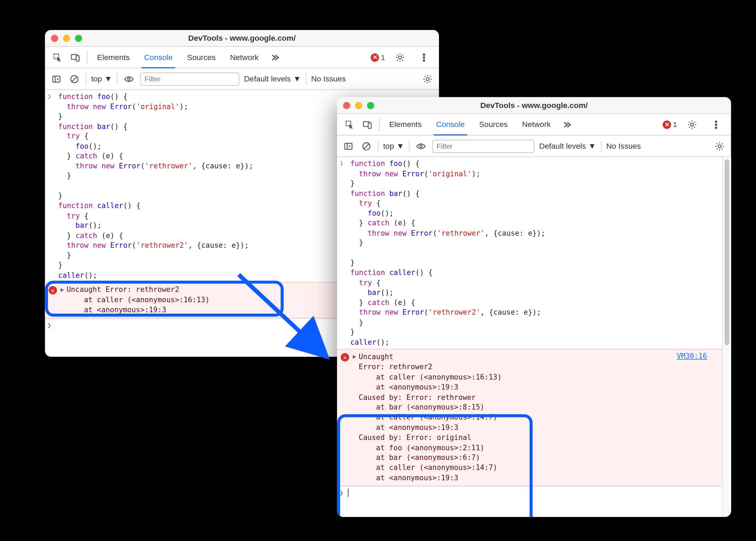  Describe the element at coordinates (692, 356) in the screenshot. I see `source-link: VM30:16` at that location.